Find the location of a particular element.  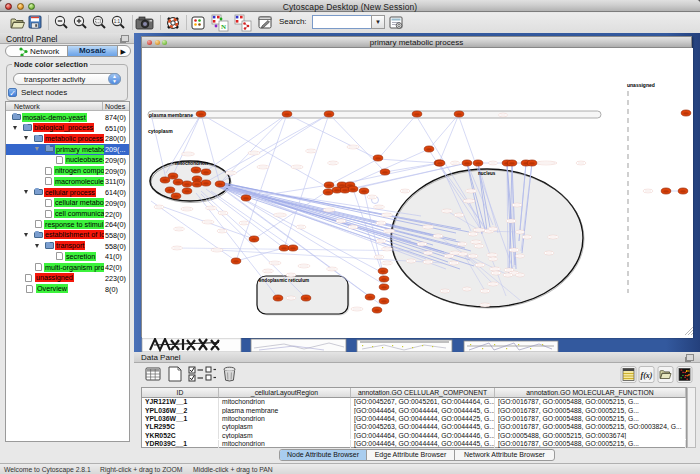

svg-text: endoplasmic reticulum is located at coordinates (284, 280).